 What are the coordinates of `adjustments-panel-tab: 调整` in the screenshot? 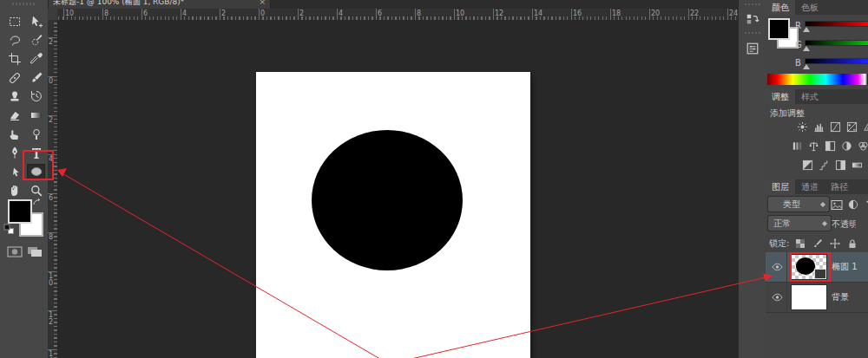 It's located at (780, 97).